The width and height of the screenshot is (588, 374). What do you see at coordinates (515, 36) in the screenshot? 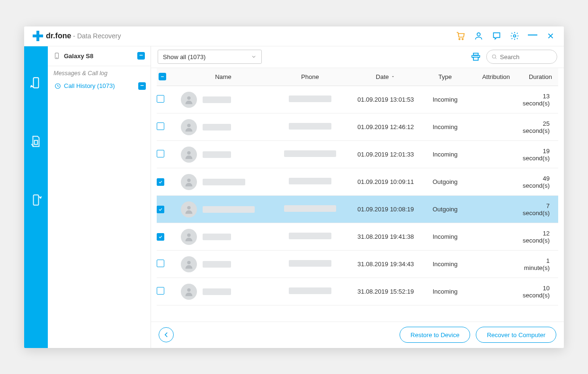
I see `settings-icon` at bounding box center [515, 36].